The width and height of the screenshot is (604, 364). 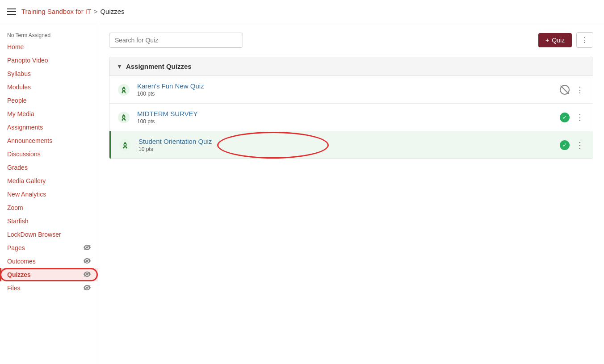 I want to click on quiz-row: MIDTERM SURVEY100 pts✓⋮, so click(x=351, y=117).